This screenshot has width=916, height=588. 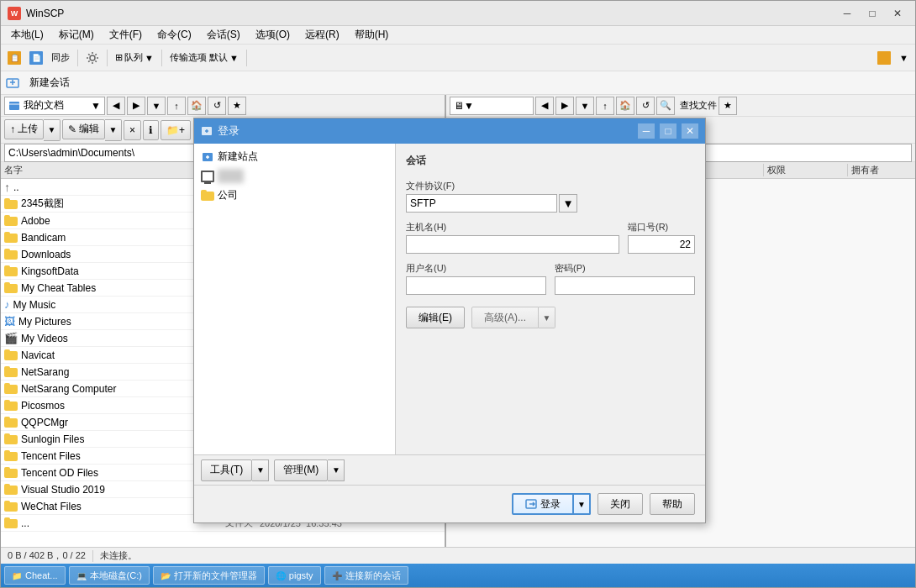 What do you see at coordinates (36, 58) in the screenshot?
I see `tb-paste-btn: 📄` at bounding box center [36, 58].